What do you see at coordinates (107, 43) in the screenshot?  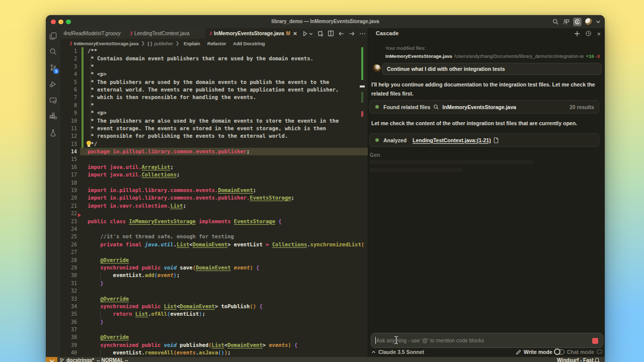 I see `breadcrumb-file: InMemoryEventsStorage.java` at bounding box center [107, 43].